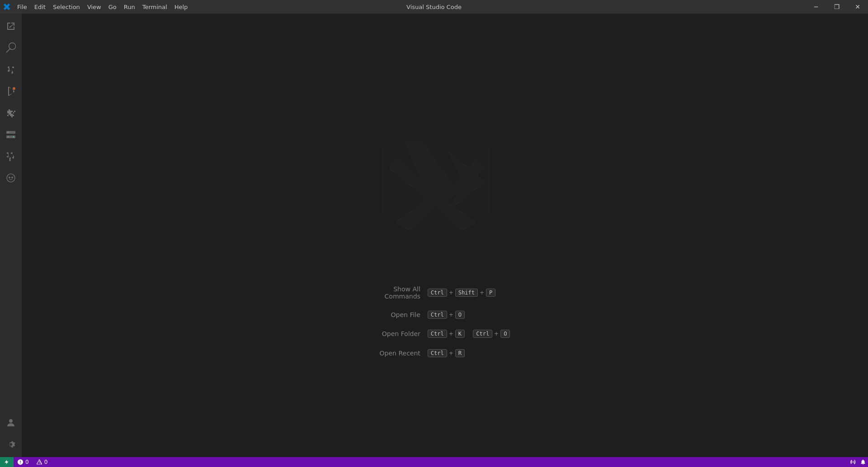 The width and height of the screenshot is (868, 467). I want to click on show-all-commands-shortcuts: Ctrl + Shift + P, so click(469, 293).